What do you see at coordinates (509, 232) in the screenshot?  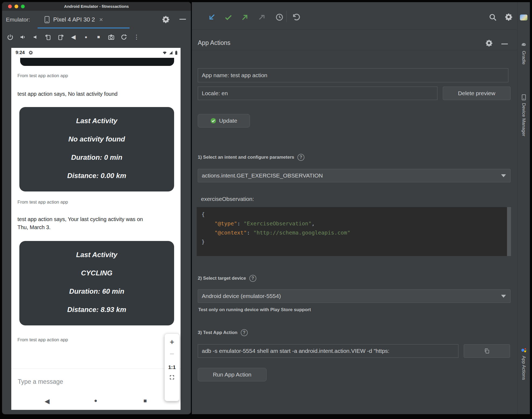 I see `editor-scrollbar` at bounding box center [509, 232].